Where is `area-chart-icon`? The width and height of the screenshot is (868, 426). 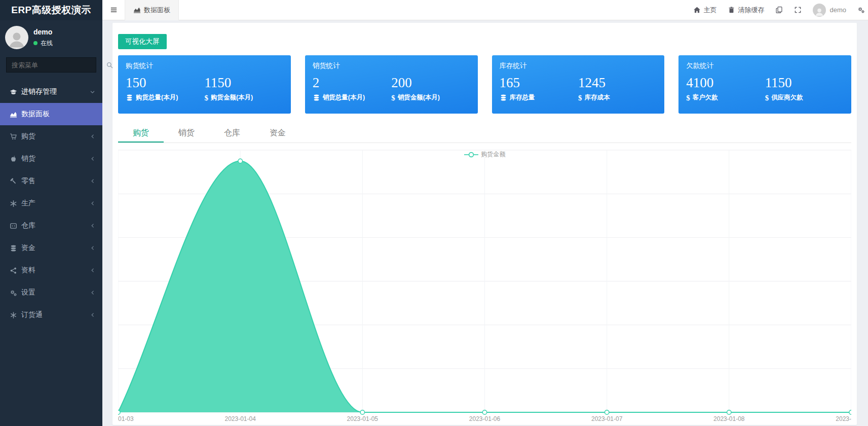
area-chart-icon is located at coordinates (13, 115).